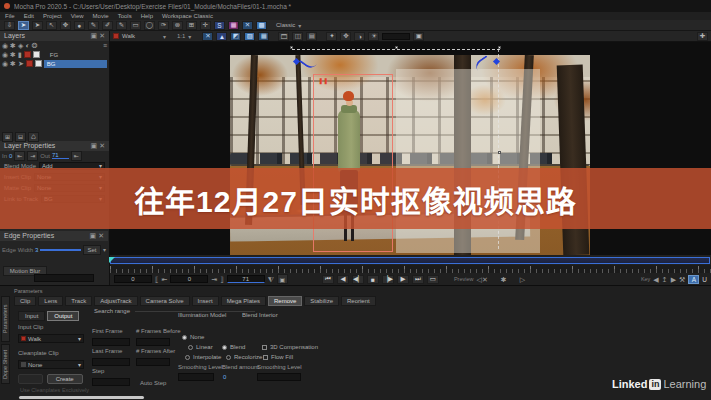 Image resolution: width=711 pixels, height=400 pixels. What do you see at coordinates (108, 26) in the screenshot?
I see `add-point-tool-icon: ✐` at bounding box center [108, 26].